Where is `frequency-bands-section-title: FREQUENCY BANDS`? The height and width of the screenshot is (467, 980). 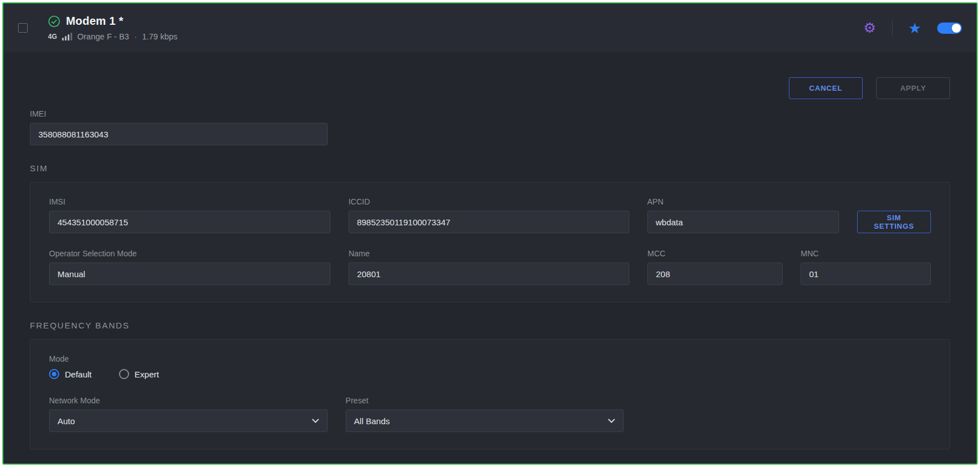 frequency-bands-section-title: FREQUENCY BANDS is located at coordinates (490, 326).